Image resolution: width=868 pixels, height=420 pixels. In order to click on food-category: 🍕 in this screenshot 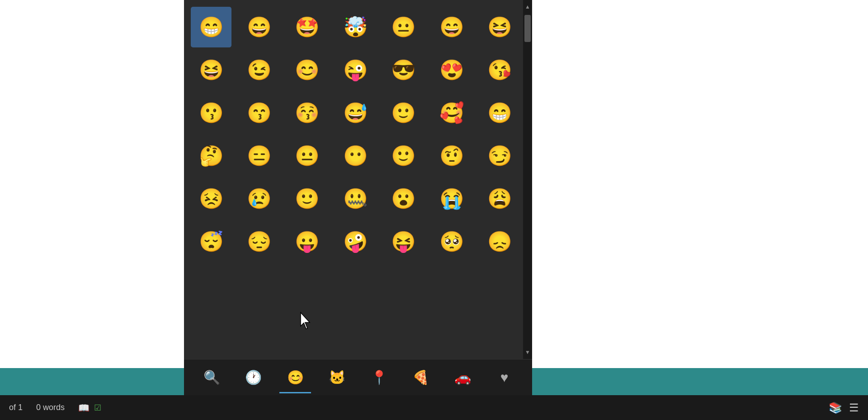, I will do `click(421, 378)`.